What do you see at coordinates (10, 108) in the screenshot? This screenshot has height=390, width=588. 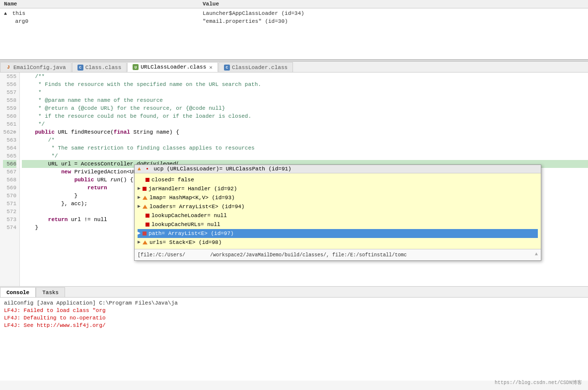 I see `ln-559: 559` at bounding box center [10, 108].